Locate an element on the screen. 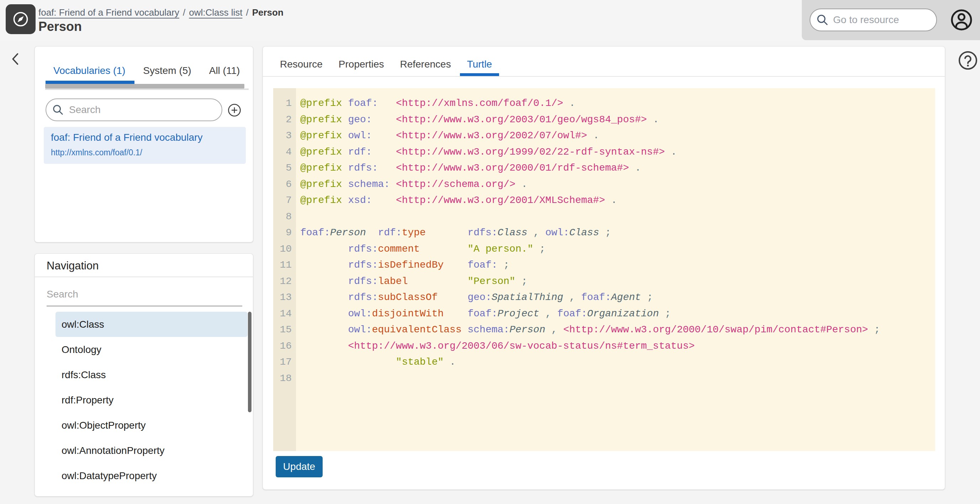 This screenshot has height=504, width=980. vocab-item-uri: http://xmlns.com/foaf/0.1/ is located at coordinates (148, 153).